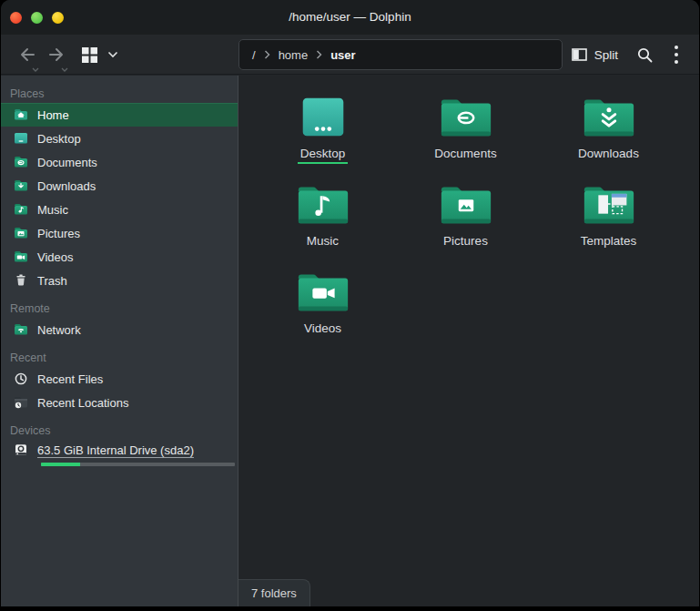 This screenshot has height=611, width=700. Describe the element at coordinates (350, 17) in the screenshot. I see `window-title: /home/user — Dolphin` at that location.